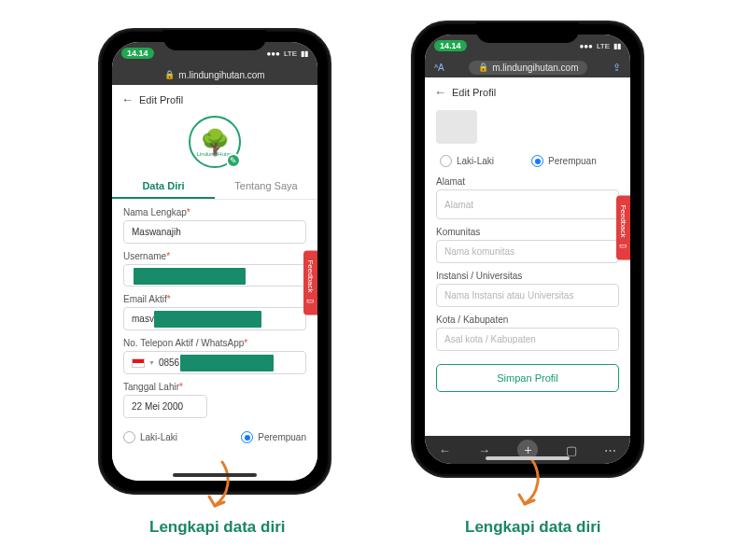 The image size is (747, 560). I want to click on tab-data-diri: Data Diri, so click(163, 187).